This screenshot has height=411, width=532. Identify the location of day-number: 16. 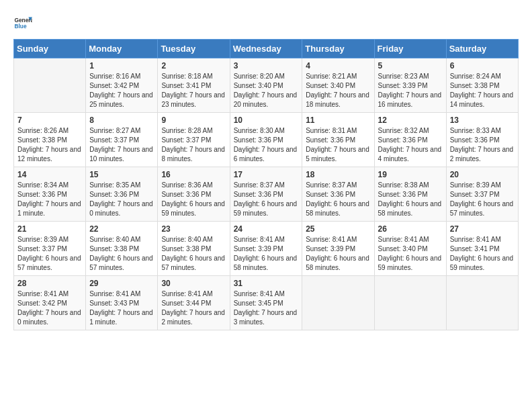
(193, 175).